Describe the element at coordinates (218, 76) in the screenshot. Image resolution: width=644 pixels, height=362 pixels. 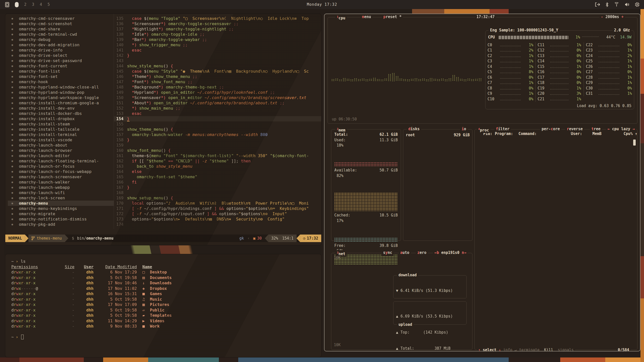
I see `code-line: 146 *Theme*) show_theme_menu ;;` at that location.